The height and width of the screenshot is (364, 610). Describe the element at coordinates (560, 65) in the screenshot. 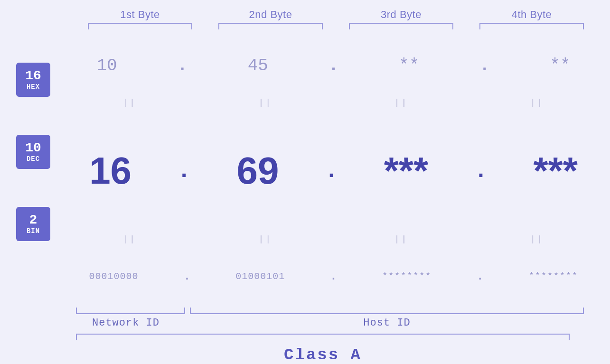

I see `hex-val-4: **` at that location.